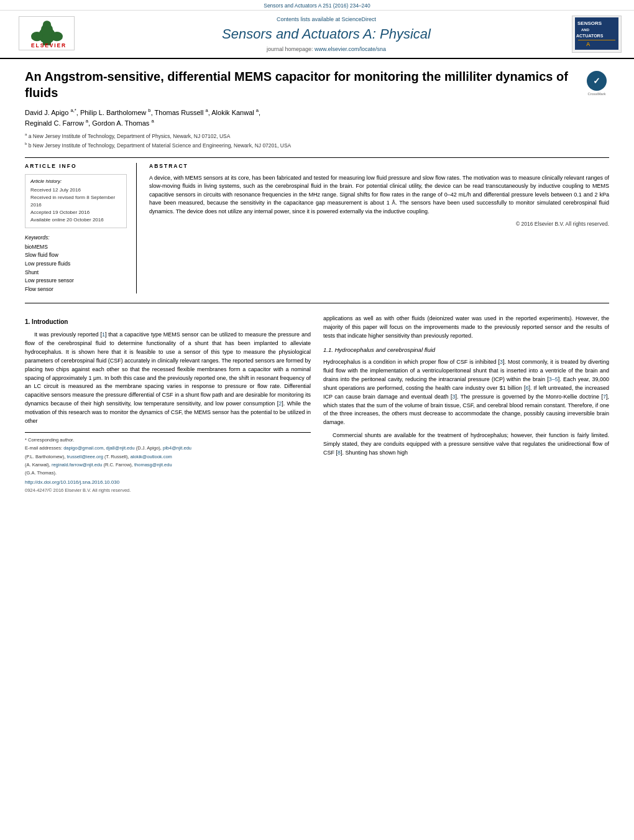 Image resolution: width=634 pixels, height=840 pixels. Describe the element at coordinates (317, 141) in the screenshot. I see `affiliations: a a New Jersey Institute of Technology, …` at that location.